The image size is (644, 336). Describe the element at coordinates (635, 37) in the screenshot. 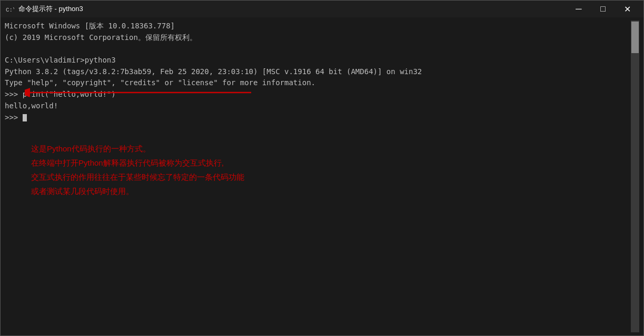

I see `scrollbar-thumb` at that location.